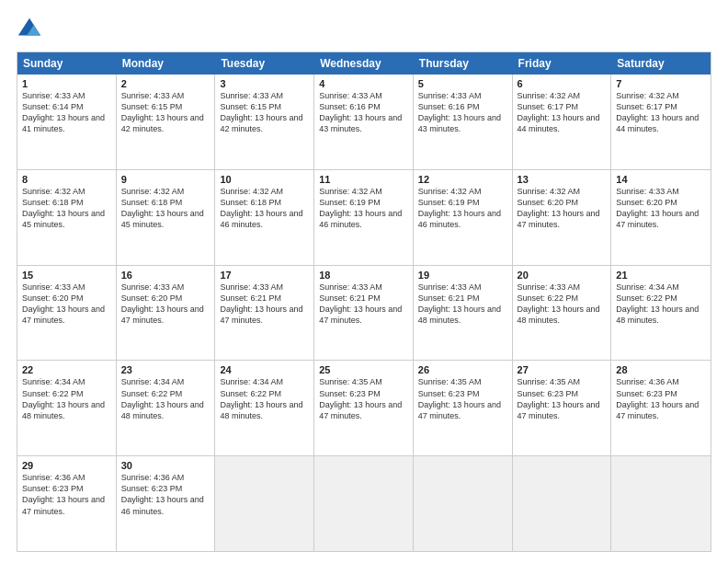  Describe the element at coordinates (563, 217) in the screenshot. I see `calendar-cell: 13Sunrise: 4:32 AM Sunset: 6:20 PM Dayli…` at that location.